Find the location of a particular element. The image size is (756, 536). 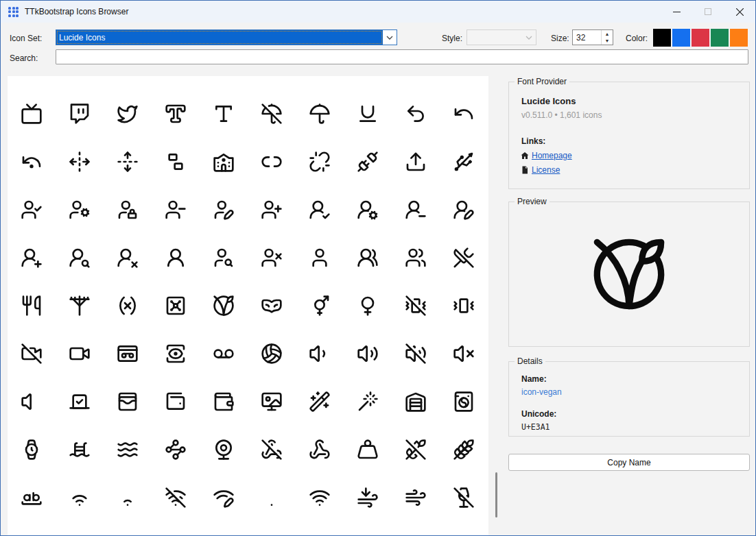

grid-icon-user-round-plus is located at coordinates (32, 258).